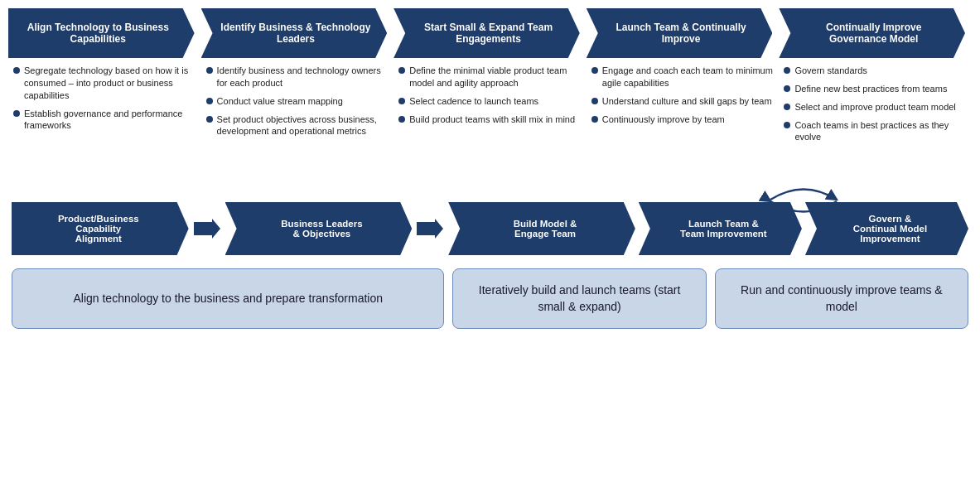  What do you see at coordinates (683, 101) in the screenshot?
I see `bullet-item: Understand culture and skill gaps by tea…` at bounding box center [683, 101].